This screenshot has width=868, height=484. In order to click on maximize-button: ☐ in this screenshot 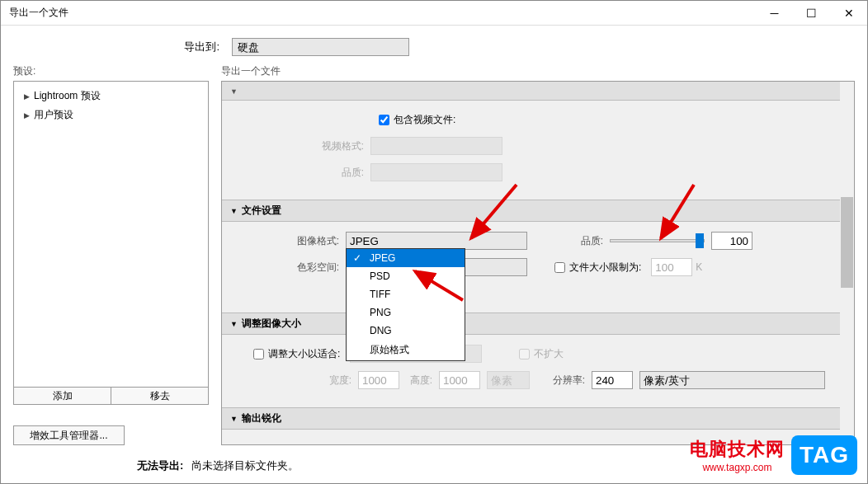, I will do `click(812, 13)`.